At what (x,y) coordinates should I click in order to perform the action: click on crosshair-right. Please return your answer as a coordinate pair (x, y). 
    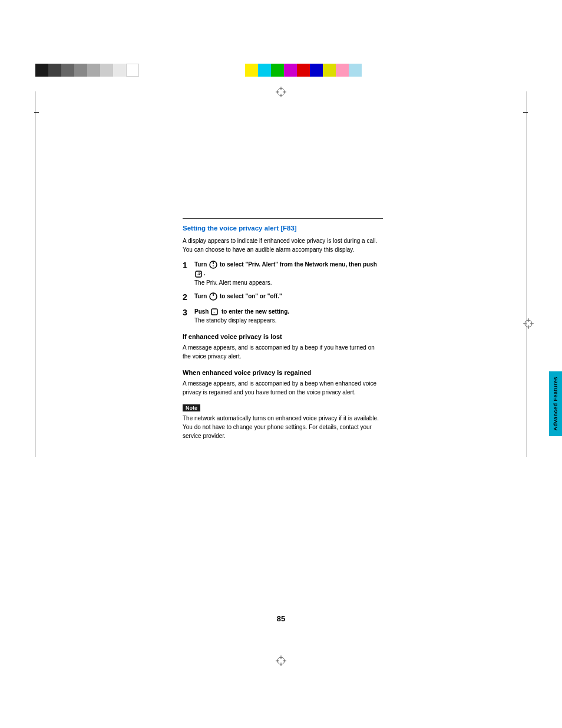
    Looking at the image, I should click on (528, 324).